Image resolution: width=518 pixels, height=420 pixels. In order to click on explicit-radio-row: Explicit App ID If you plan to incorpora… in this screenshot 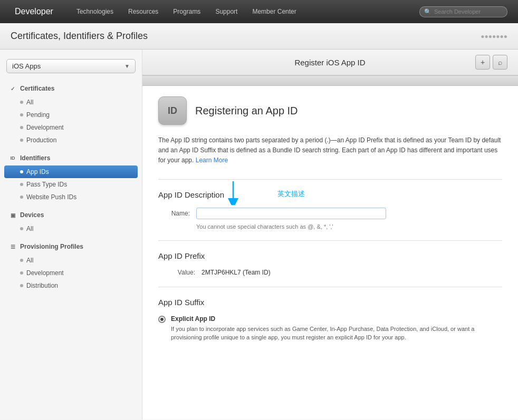, I will do `click(330, 329)`.